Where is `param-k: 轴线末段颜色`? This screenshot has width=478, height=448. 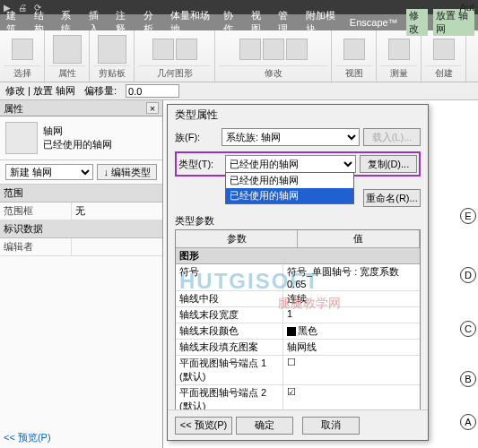 param-k: 轴线末段颜色 is located at coordinates (230, 332).